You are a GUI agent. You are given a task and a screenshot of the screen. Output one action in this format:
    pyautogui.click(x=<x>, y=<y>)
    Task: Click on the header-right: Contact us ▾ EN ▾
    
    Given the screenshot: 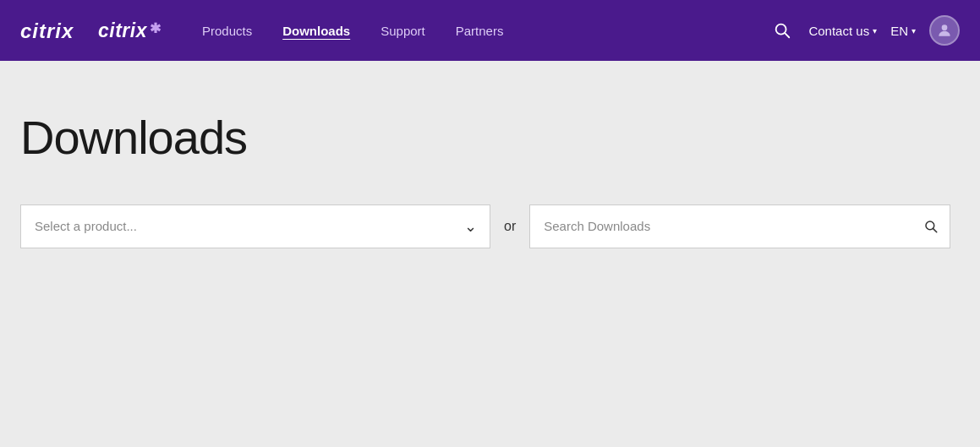 What is the action you would take?
    pyautogui.click(x=864, y=30)
    